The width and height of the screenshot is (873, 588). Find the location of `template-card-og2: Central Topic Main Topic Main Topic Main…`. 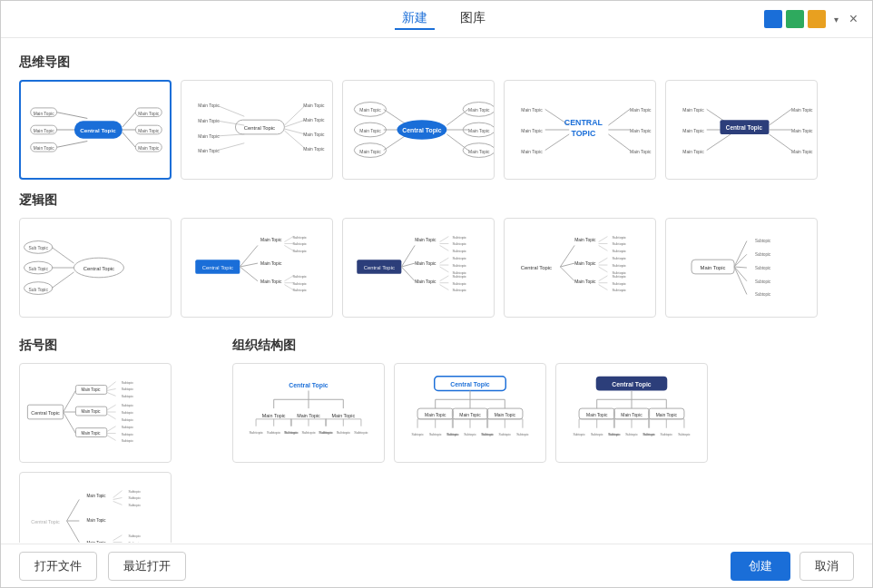

template-card-og2: Central Topic Main Topic Main Topic Main… is located at coordinates (470, 413).